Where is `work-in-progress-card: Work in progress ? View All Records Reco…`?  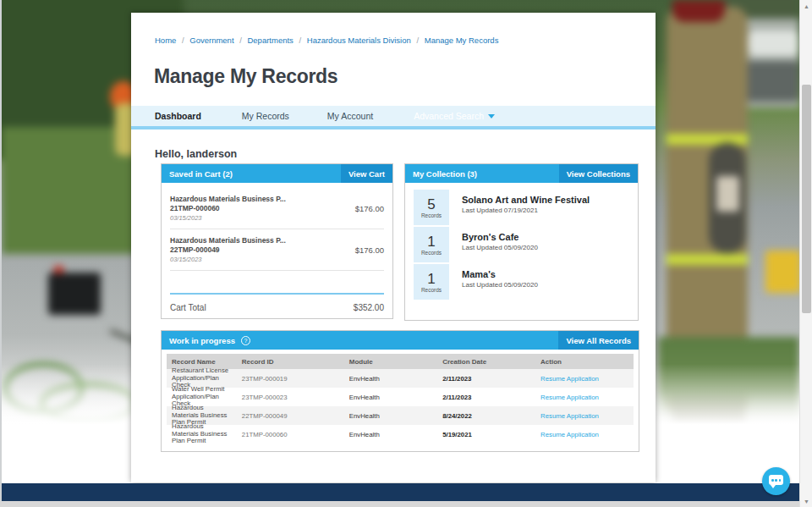 work-in-progress-card: Work in progress ? View All Records Reco… is located at coordinates (400, 391).